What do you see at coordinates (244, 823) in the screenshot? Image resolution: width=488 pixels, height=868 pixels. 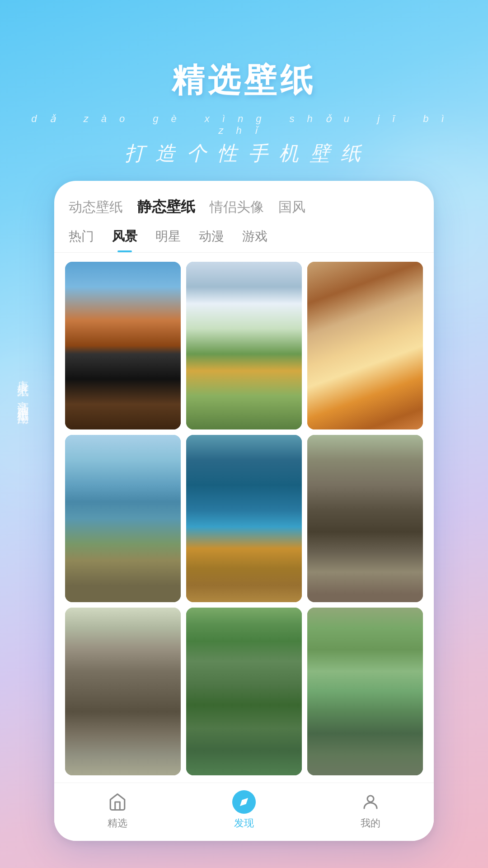 I see `nav-label-discover: 发现` at bounding box center [244, 823].